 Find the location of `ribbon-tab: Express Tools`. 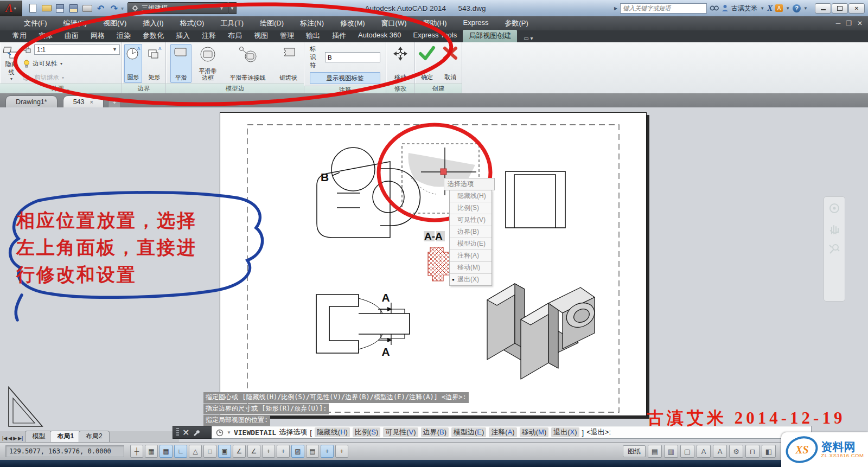

ribbon-tab: Express Tools is located at coordinates (435, 36).